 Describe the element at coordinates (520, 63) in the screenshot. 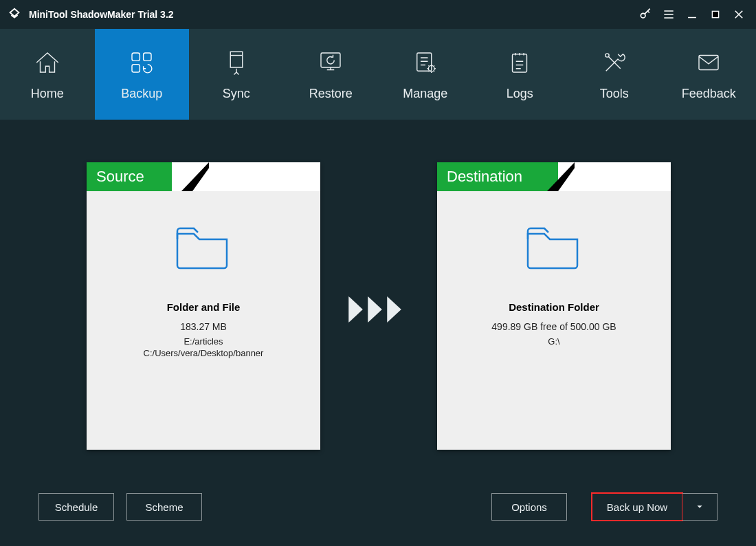

I see `logs-icon` at that location.